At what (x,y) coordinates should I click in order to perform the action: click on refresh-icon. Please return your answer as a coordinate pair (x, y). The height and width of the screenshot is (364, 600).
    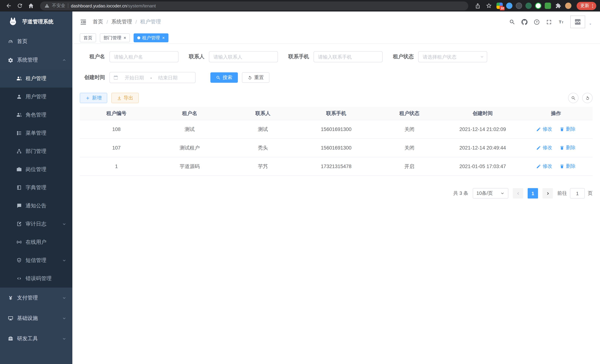
    Looking at the image, I should click on (587, 98).